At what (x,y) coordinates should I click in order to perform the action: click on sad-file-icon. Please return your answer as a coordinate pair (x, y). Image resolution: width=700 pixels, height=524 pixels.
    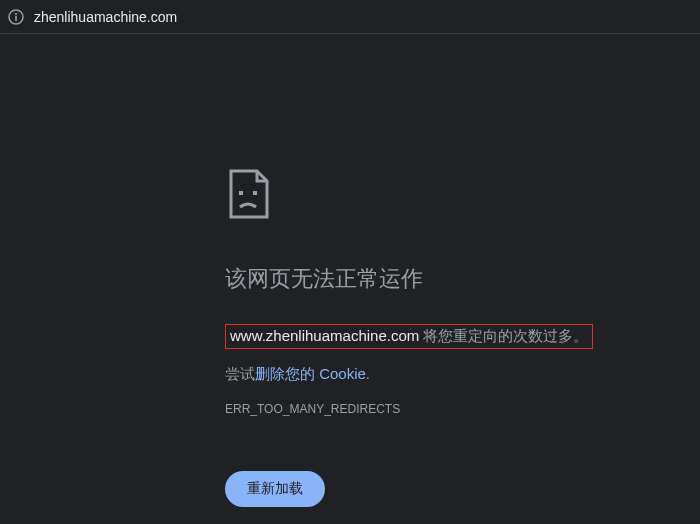
    Looking at the image, I should click on (250, 194).